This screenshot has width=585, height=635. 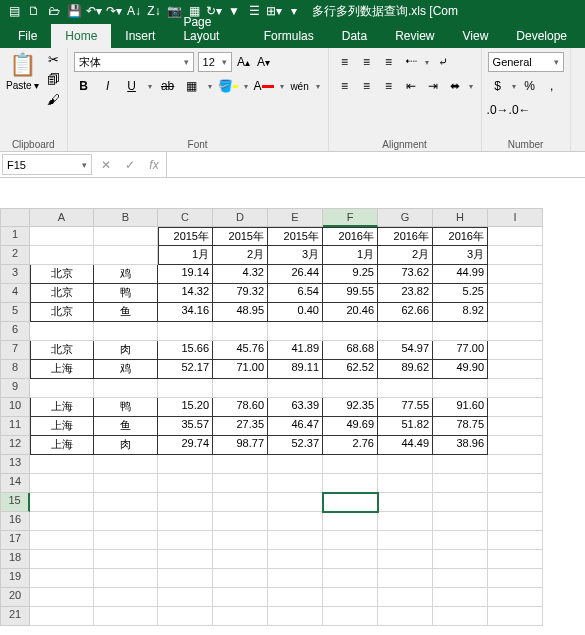 I want to click on format-painter-icon: 🖌, so click(x=54, y=99).